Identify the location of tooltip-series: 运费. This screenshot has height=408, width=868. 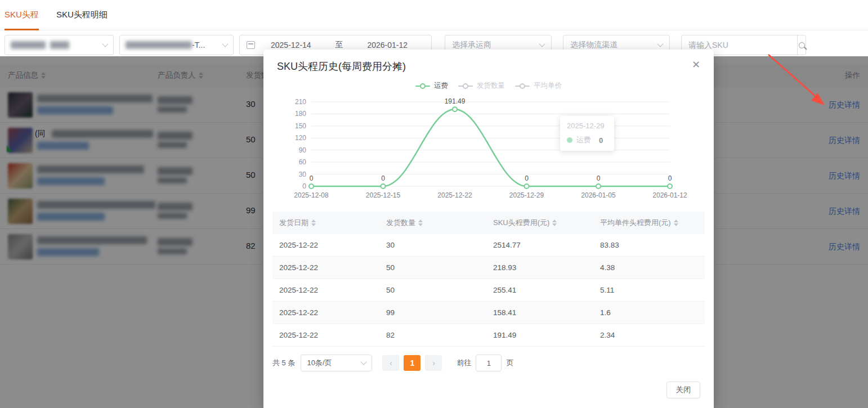
(584, 140).